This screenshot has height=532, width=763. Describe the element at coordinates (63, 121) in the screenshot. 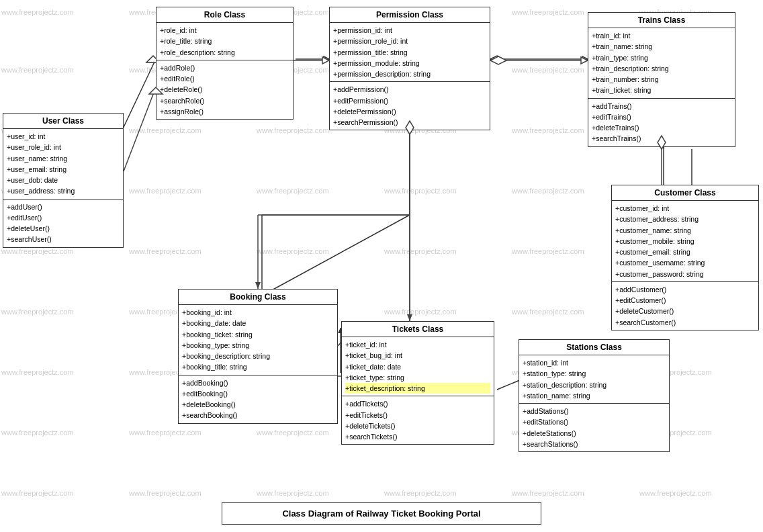

I see `user-class-title: User Class` at that location.